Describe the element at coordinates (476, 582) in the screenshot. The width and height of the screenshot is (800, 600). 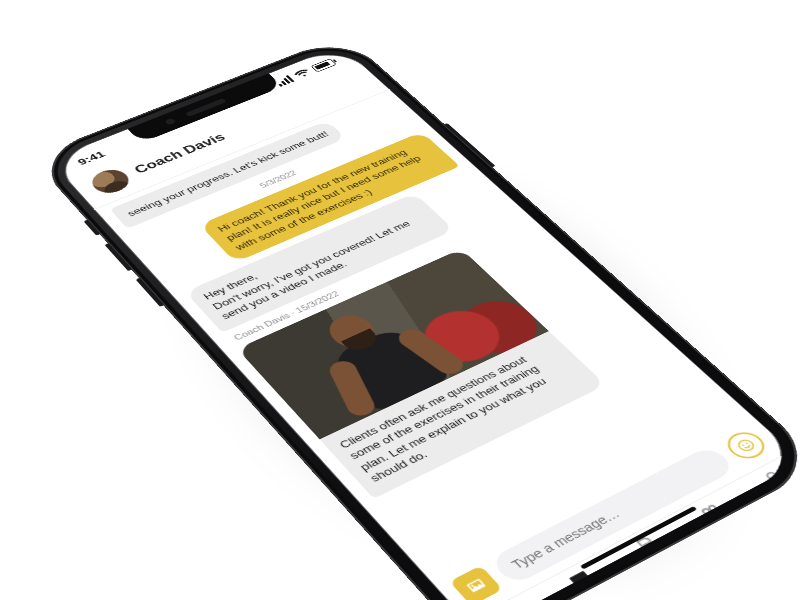
I see `attach-button` at that location.